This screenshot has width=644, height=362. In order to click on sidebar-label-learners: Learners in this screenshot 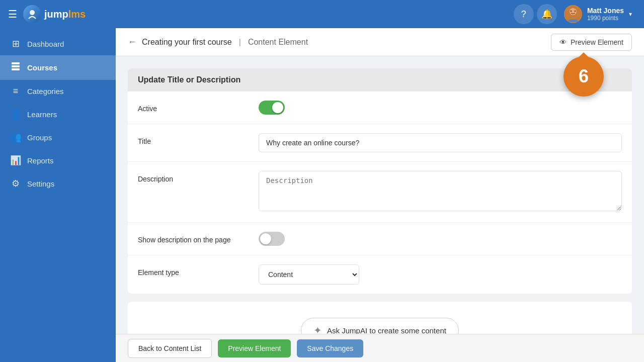, I will do `click(42, 115)`.